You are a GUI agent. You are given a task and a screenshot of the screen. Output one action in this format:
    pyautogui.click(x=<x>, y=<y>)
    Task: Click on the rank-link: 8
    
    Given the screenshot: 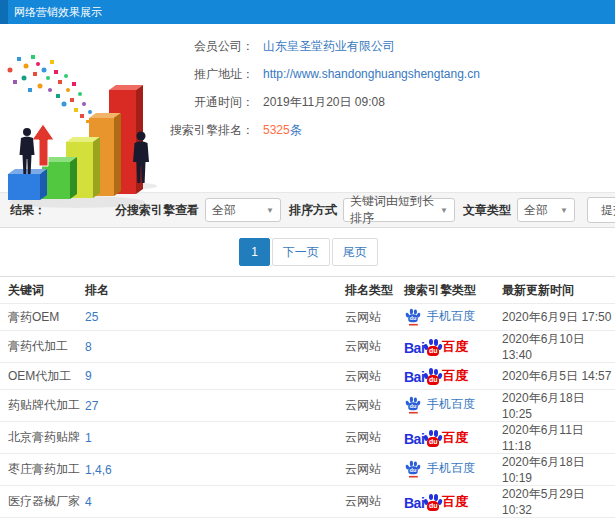 What is the action you would take?
    pyautogui.click(x=88, y=347)
    